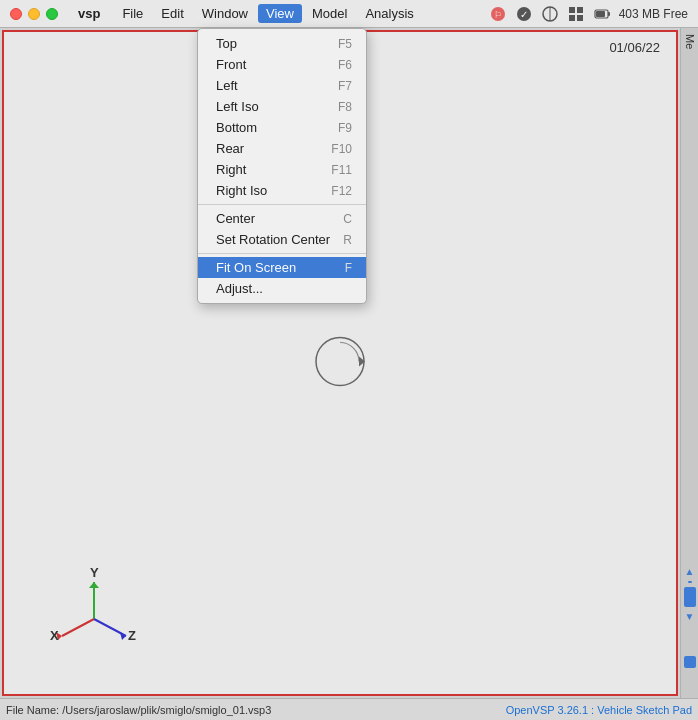 This screenshot has width=698, height=720. What do you see at coordinates (282, 170) in the screenshot?
I see `menu-item-right: Right F11` at bounding box center [282, 170].